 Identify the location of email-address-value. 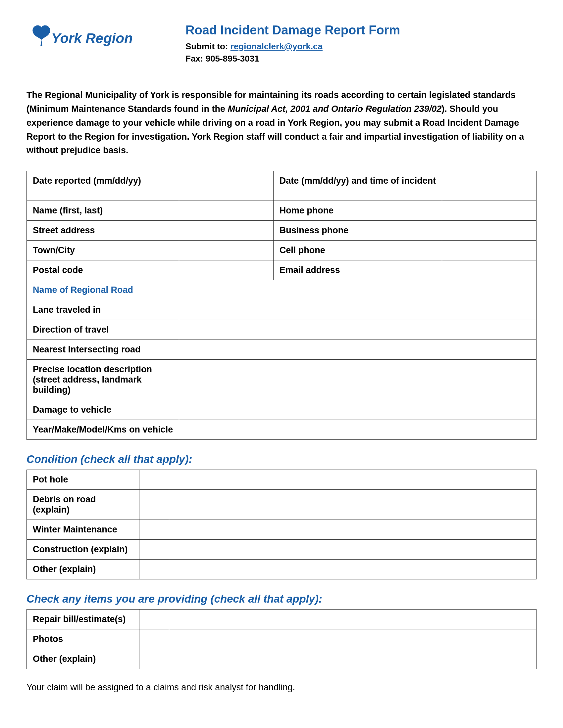
(490, 270).